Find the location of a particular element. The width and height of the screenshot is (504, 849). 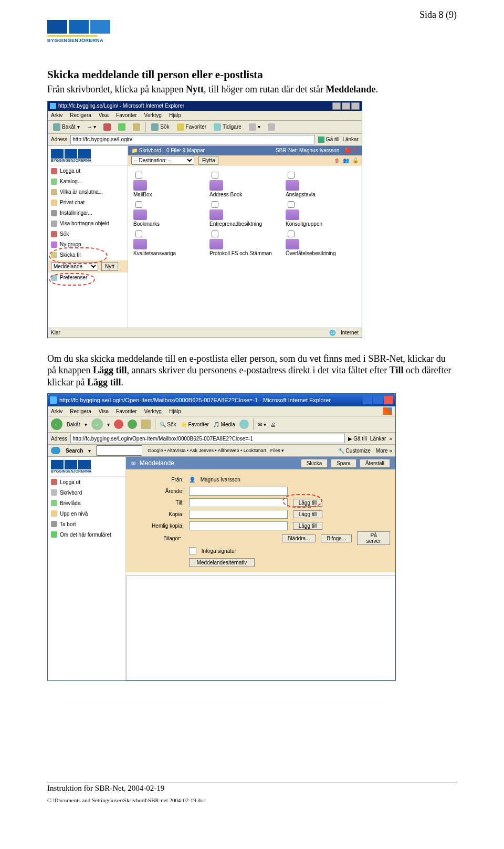

customize-btn: 🔧 Customize is located at coordinates (354, 450).